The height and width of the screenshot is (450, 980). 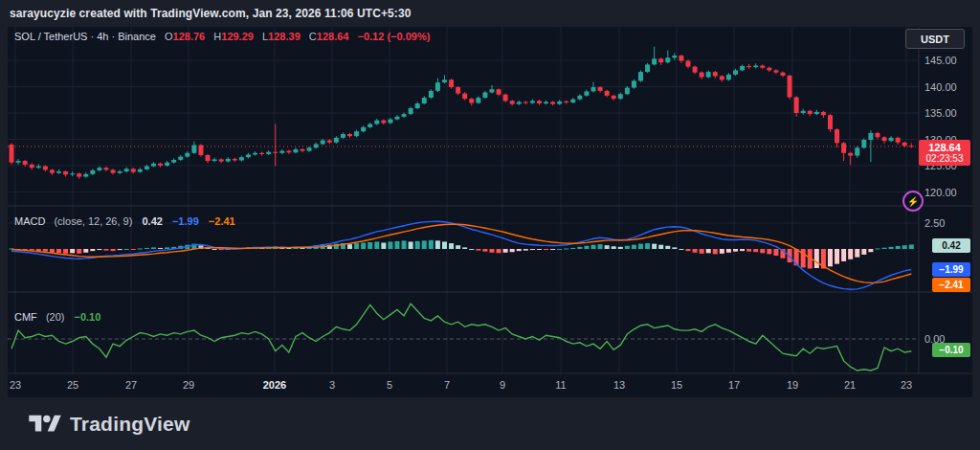 What do you see at coordinates (56, 317) in the screenshot?
I see `cmf-params: (20)` at bounding box center [56, 317].